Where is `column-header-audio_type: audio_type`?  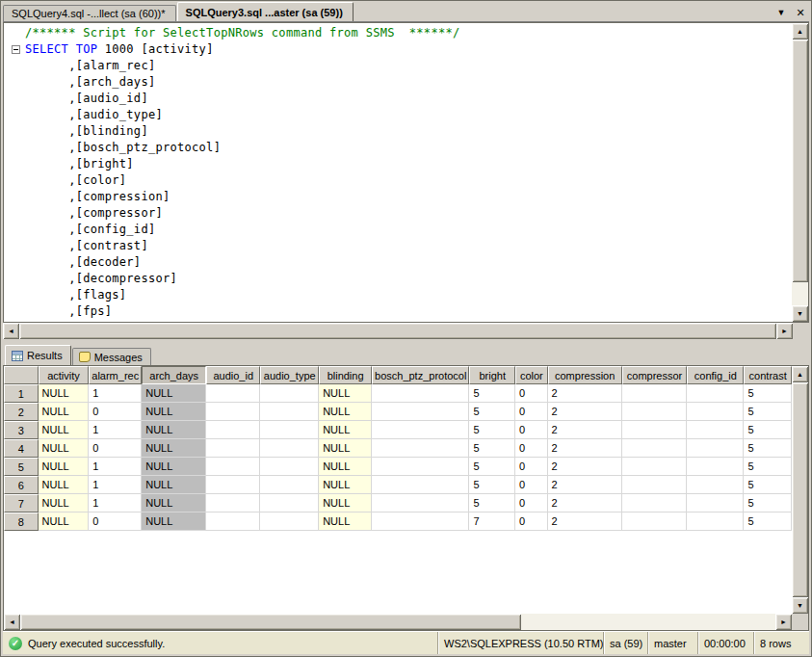 column-header-audio_type: audio_type is located at coordinates (289, 376).